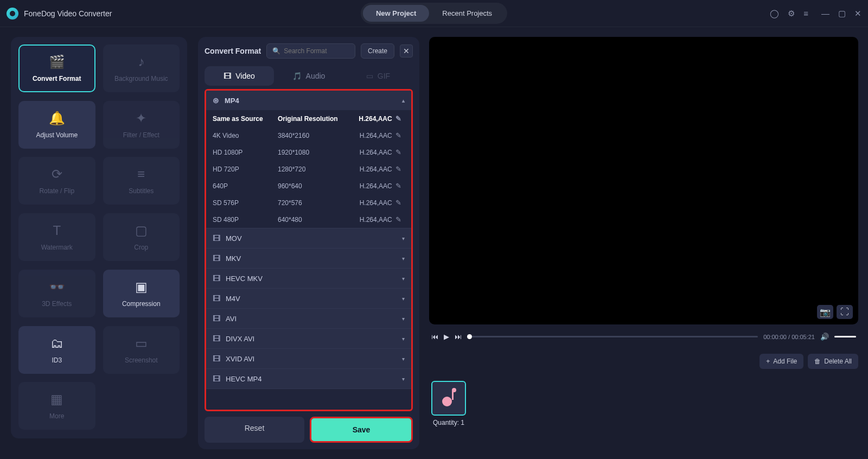 The image size is (868, 459). What do you see at coordinates (311, 51) in the screenshot?
I see `search-format-box: 🔍` at bounding box center [311, 51].